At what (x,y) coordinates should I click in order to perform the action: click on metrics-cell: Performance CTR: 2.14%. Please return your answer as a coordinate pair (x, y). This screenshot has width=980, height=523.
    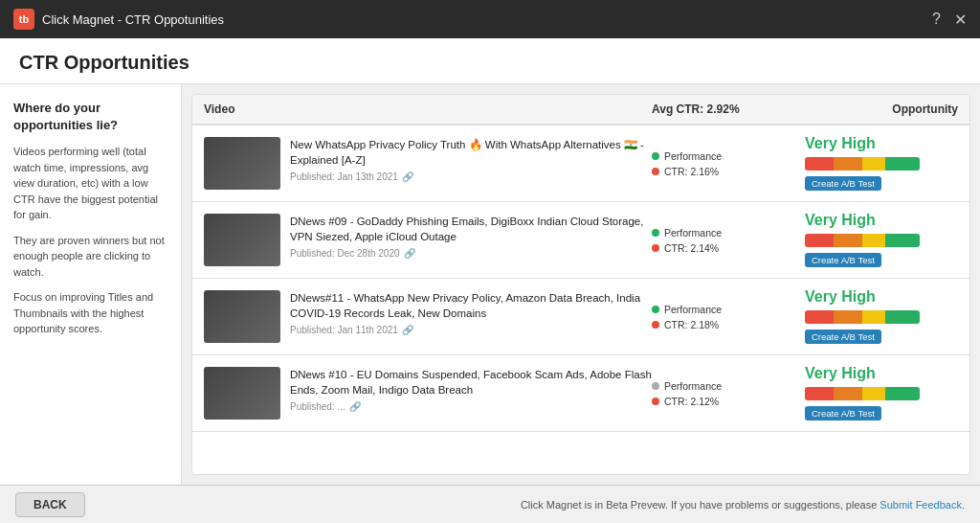
    Looking at the image, I should click on (728, 240).